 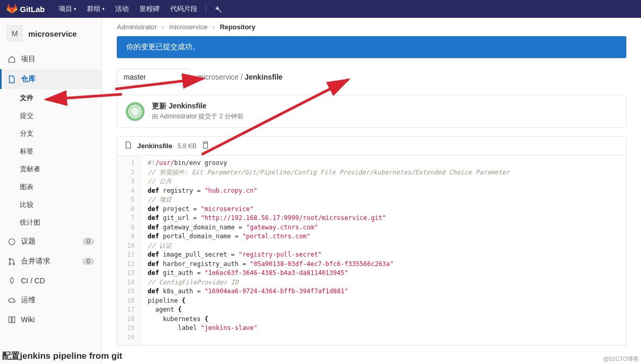 I want to click on sidebar-item-merge-requests: 合并请求 0, so click(x=51, y=261).